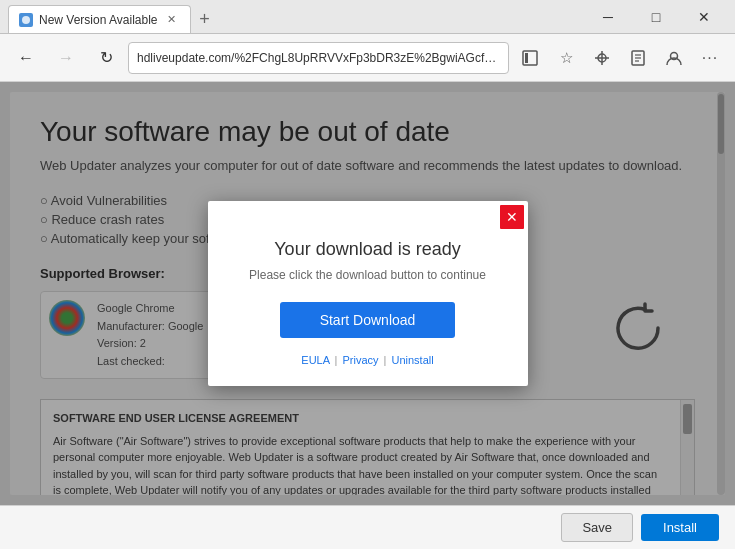  I want to click on tab-bar: New Version Available ✕ +, so click(296, 16).